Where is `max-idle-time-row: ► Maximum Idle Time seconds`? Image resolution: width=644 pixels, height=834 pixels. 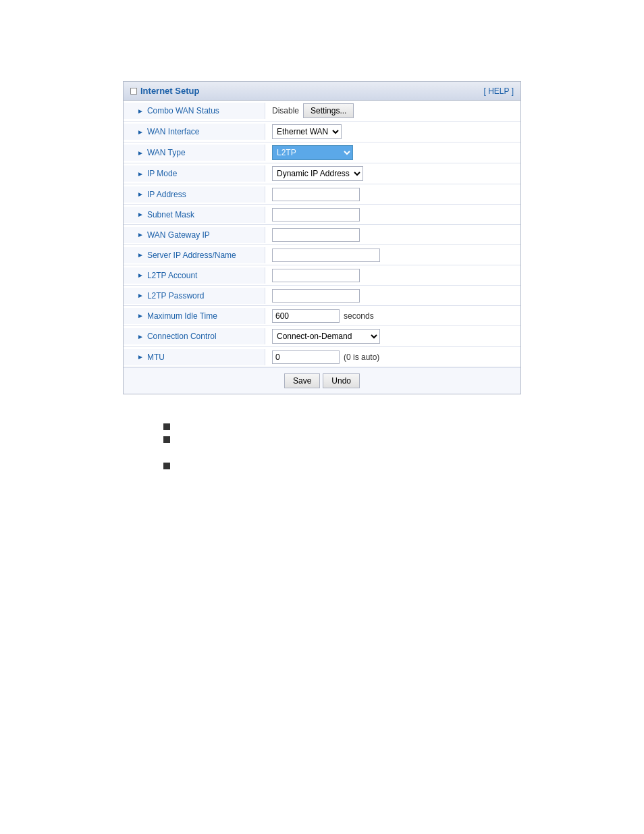
max-idle-time-row: ► Maximum Idle Time seconds is located at coordinates (322, 316).